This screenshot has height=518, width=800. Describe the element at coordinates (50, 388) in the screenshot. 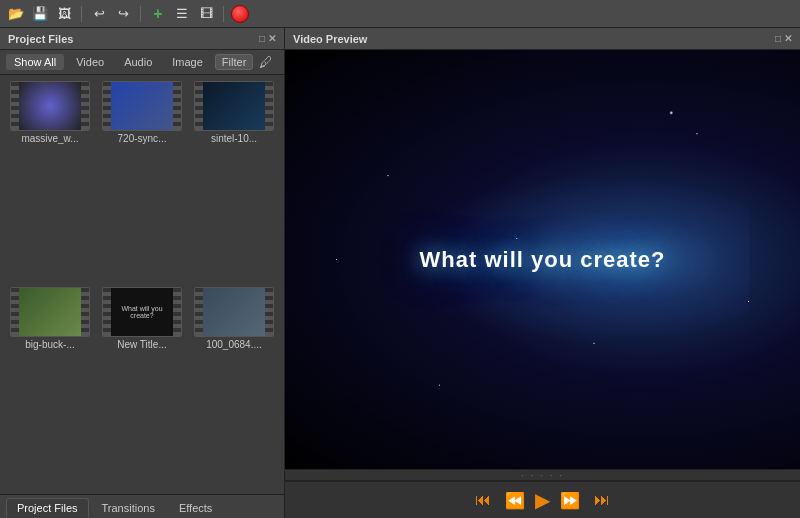

I see `thumb-item-bigbuck: big-buck-...` at that location.